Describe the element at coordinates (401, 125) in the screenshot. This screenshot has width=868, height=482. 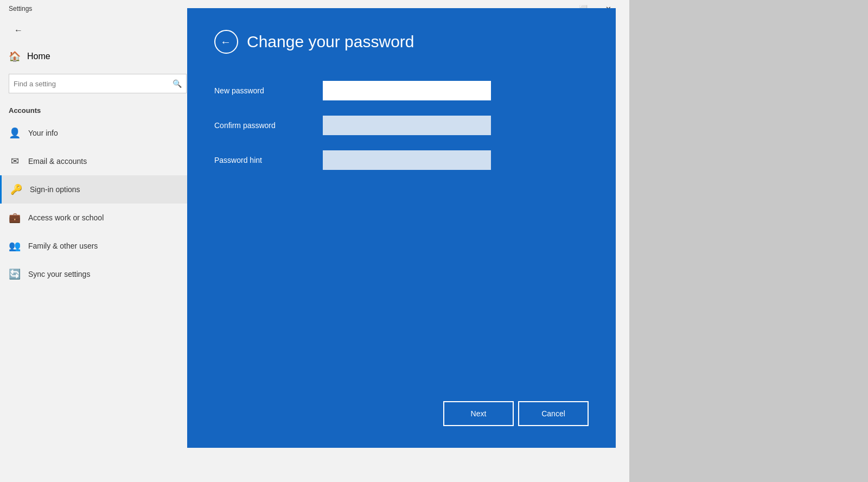
I see `confirm-password-group: Confirm password` at that location.